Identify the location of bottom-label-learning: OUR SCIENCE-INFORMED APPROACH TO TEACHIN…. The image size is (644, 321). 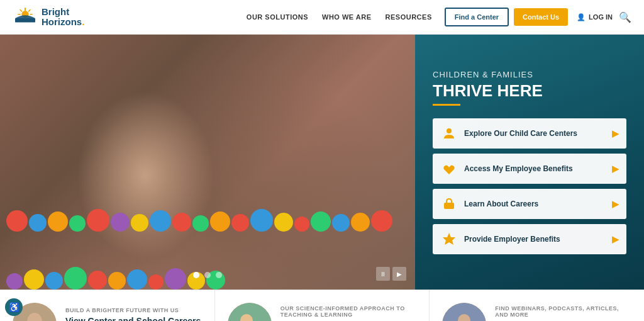
(348, 312).